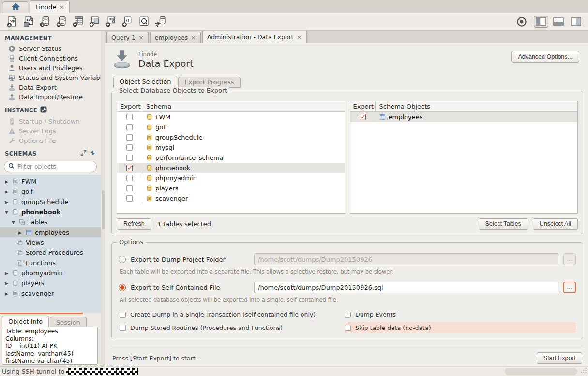 Image resolution: width=588 pixels, height=376 pixels. Describe the element at coordinates (50, 294) in the screenshot. I see `tree-item-scavenger: ▶scavenger` at that location.